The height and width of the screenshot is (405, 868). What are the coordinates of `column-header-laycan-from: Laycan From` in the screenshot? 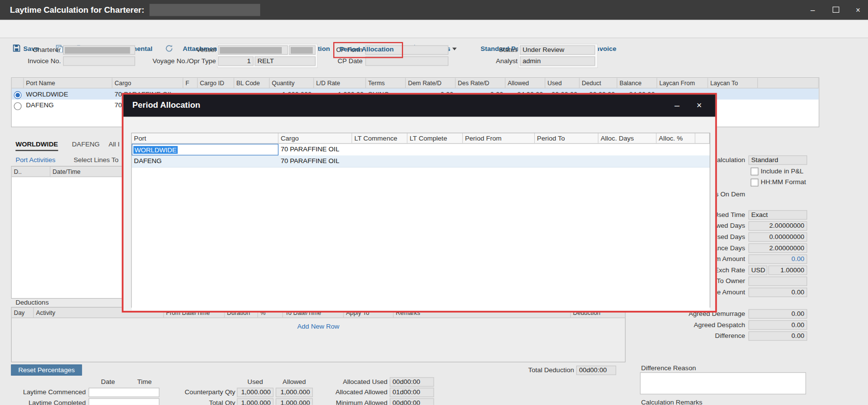 It's located at (683, 83).